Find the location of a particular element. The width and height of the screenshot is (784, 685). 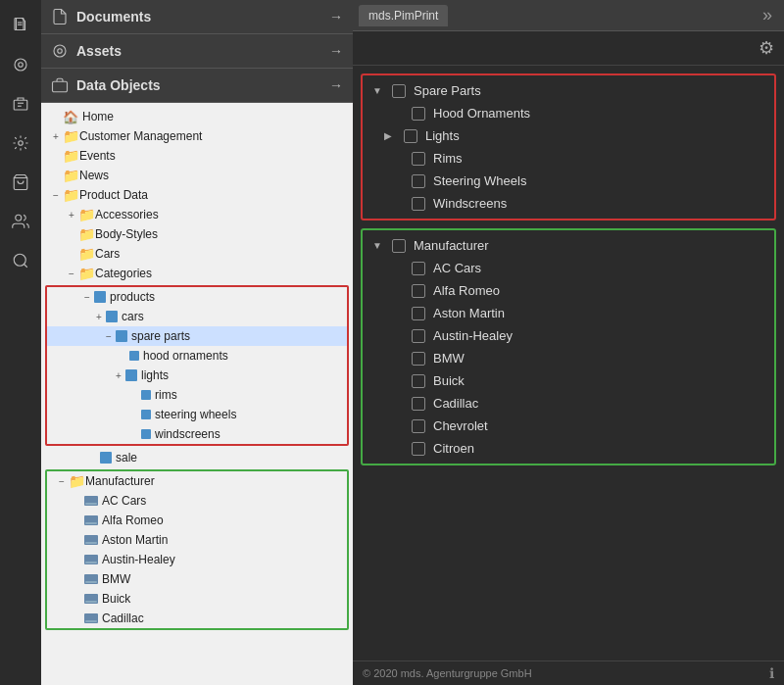

spare-parts-label: spare parts is located at coordinates (161, 336).